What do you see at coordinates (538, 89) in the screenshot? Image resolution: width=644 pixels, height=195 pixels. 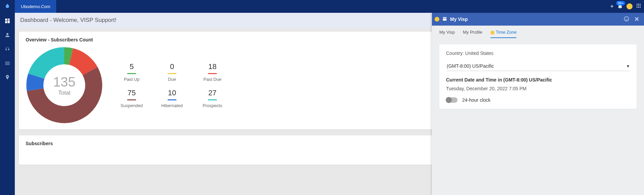 I see `current-datetime-value: Tuesday, December 20, 2022 7:05 PM` at bounding box center [538, 89].